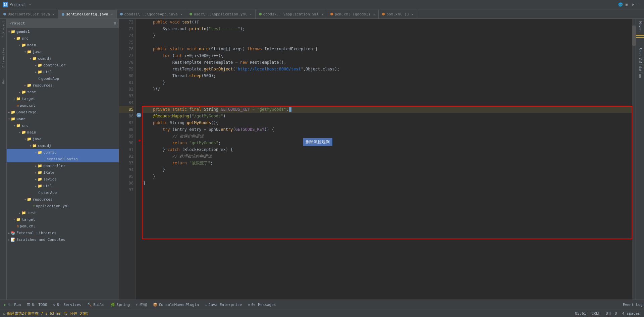 The width and height of the screenshot is (644, 317). Describe the element at coordinates (18, 5) in the screenshot. I see `project-title: Project` at that location.